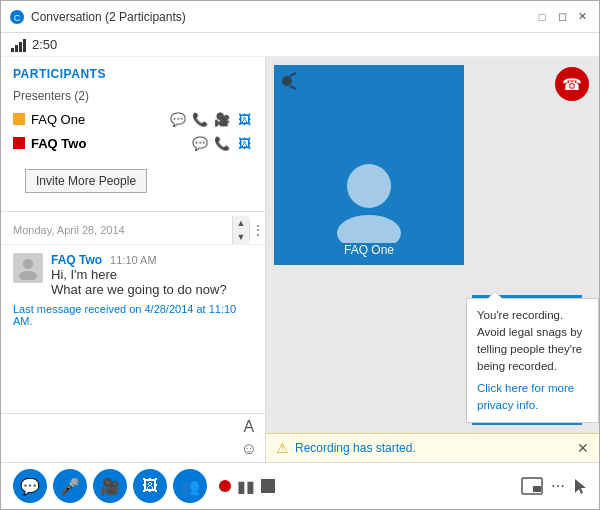  What do you see at coordinates (542, 17) in the screenshot?
I see `minimize-button: □` at bounding box center [542, 17].